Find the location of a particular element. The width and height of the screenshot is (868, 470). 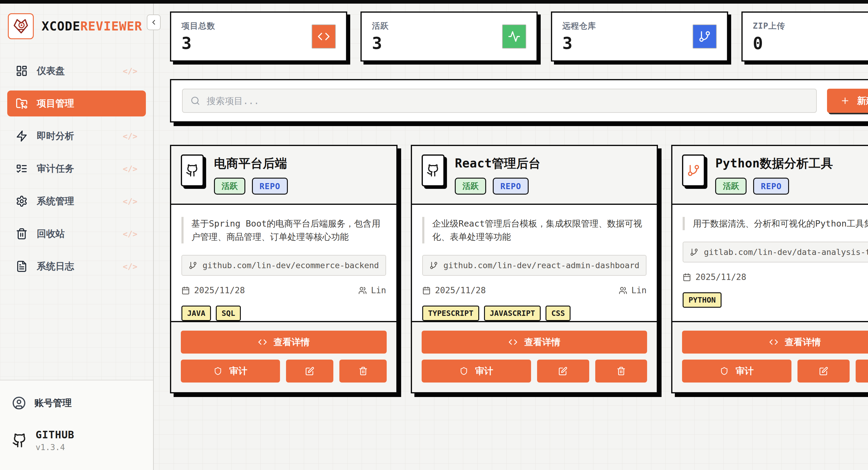

stat-card-zip-uploads: ZIP上传 0 is located at coordinates (805, 36).